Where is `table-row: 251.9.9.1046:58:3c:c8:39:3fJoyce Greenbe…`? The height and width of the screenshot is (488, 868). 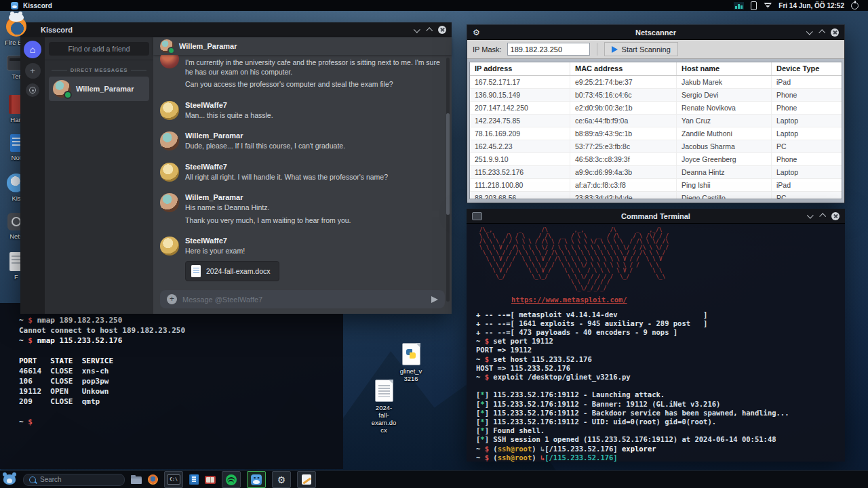
table-row: 251.9.9.1046:58:3c:c8:39:3fJoyce Greenbe… is located at coordinates (656, 160).